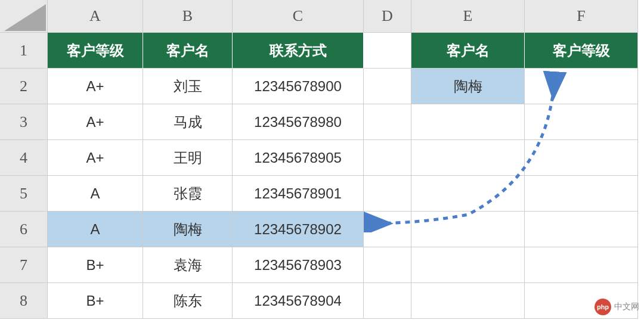 This screenshot has width=644, height=320. Describe the element at coordinates (24, 122) in the screenshot. I see `row-header-3: 3` at that location.